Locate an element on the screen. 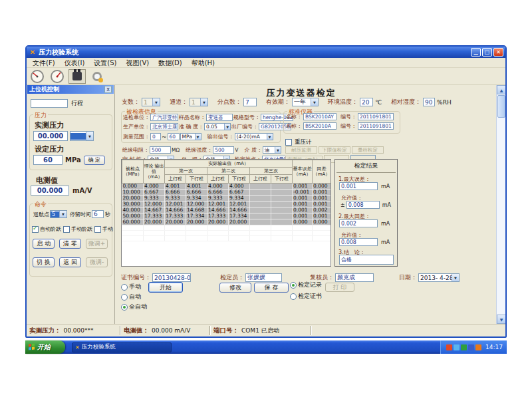  start-button: 开始 is located at coordinates (45, 347).